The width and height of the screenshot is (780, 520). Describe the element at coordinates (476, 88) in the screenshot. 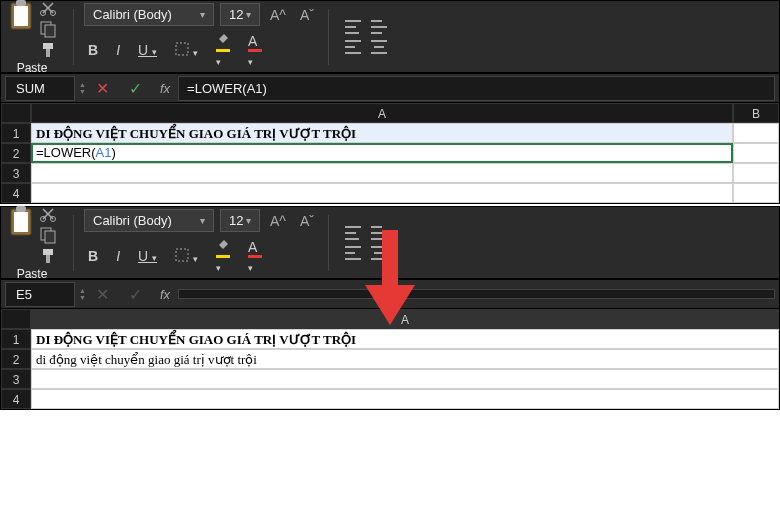

I see `formula-input: =LOWER(A1)` at that location.